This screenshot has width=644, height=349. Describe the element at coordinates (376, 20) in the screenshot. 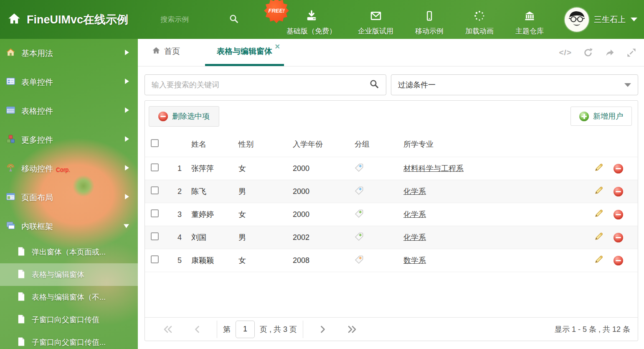

I see `nav-enterprise-trial: 企业版试用` at that location.